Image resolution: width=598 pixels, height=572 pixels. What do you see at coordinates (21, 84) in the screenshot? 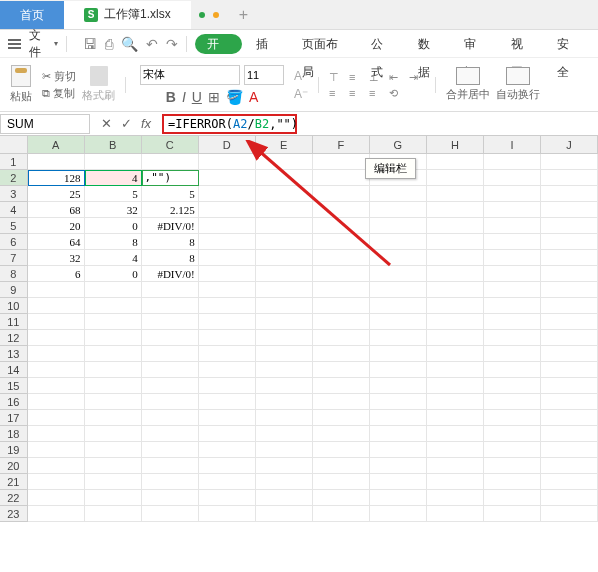
I see `paste-button: 粘贴` at bounding box center [21, 84].